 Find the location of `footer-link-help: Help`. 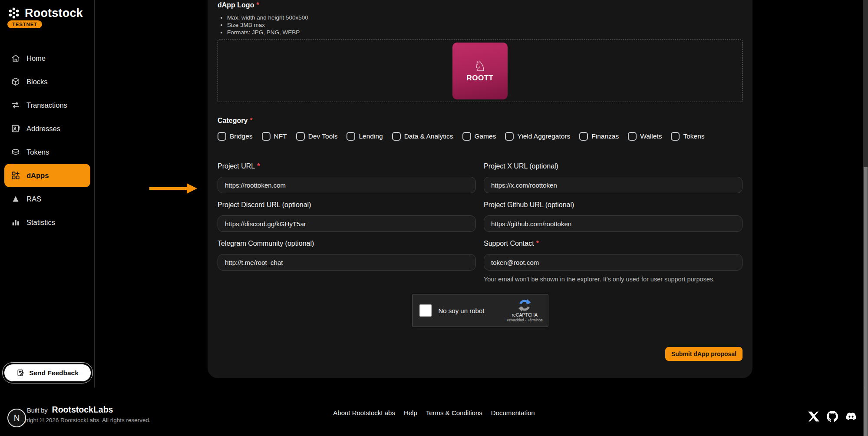

footer-link-help: Help is located at coordinates (411, 413).